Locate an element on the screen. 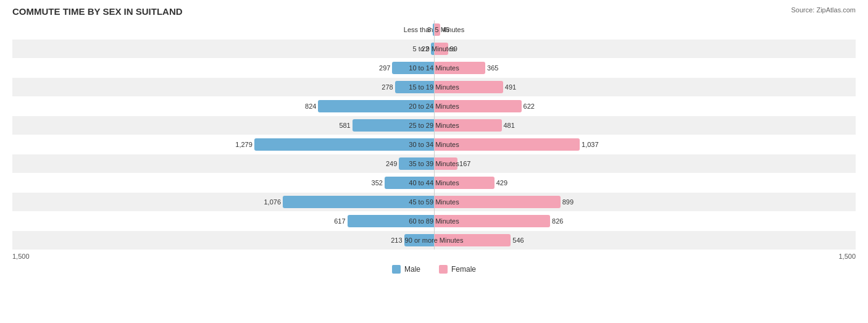  value-label-right: 491 is located at coordinates (511, 87).